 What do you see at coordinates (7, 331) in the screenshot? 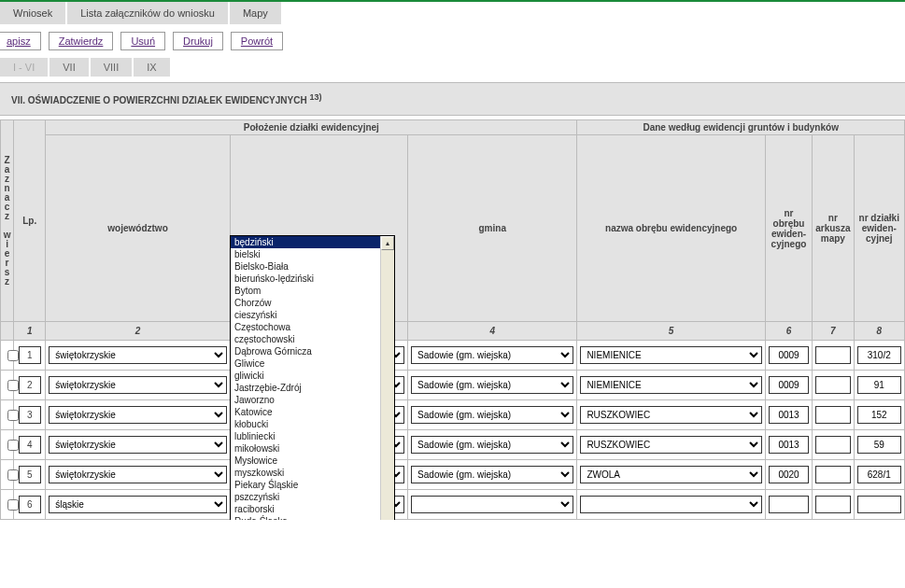
I see `colnum-blank` at bounding box center [7, 331].